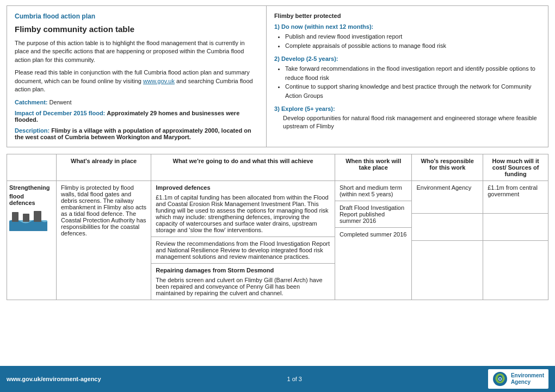  I want to click on already-in-place: Flimby is protected by flood walls, tida…, so click(104, 240).